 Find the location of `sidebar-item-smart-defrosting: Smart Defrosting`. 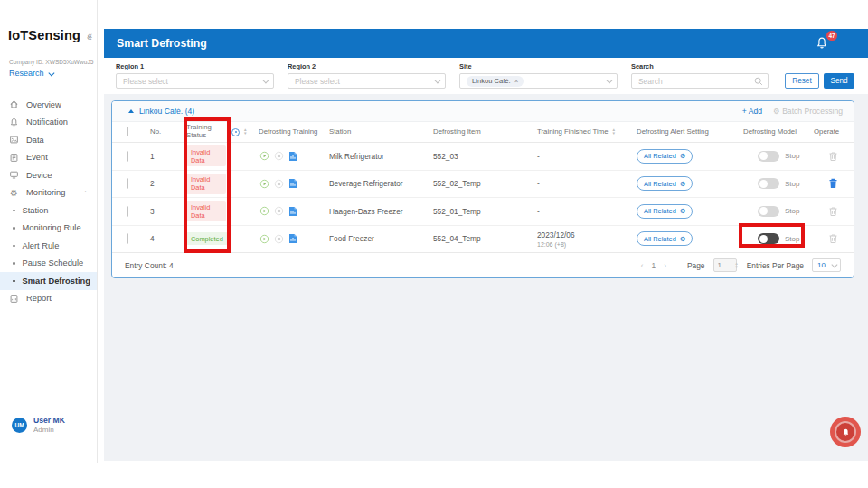

sidebar-item-smart-defrosting: Smart Defrosting is located at coordinates (49, 281).